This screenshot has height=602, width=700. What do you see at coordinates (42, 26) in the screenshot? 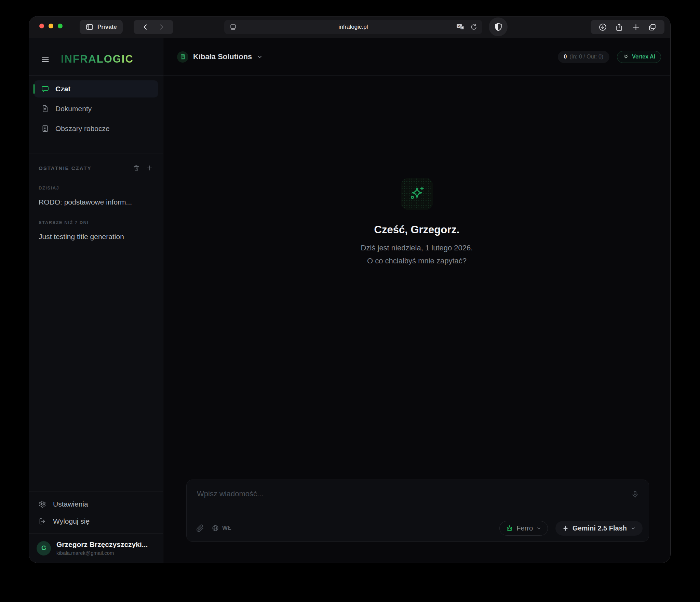
I see `close-window-button` at bounding box center [42, 26].